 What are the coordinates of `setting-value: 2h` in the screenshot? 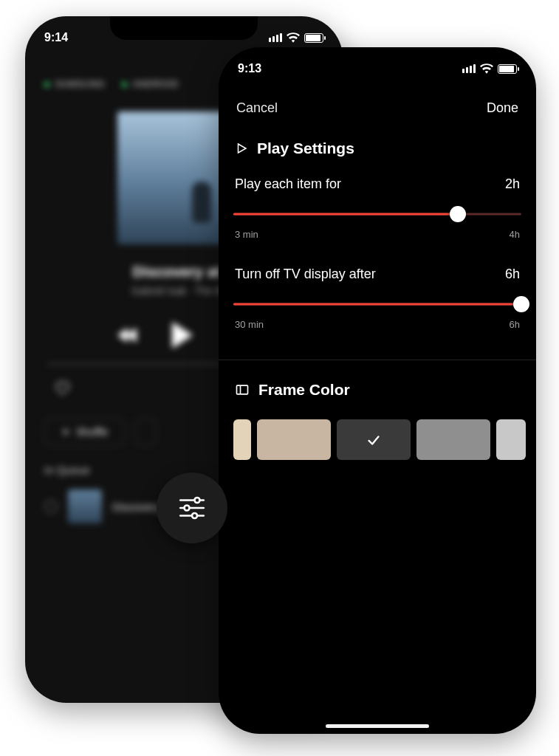 It's located at (512, 185).